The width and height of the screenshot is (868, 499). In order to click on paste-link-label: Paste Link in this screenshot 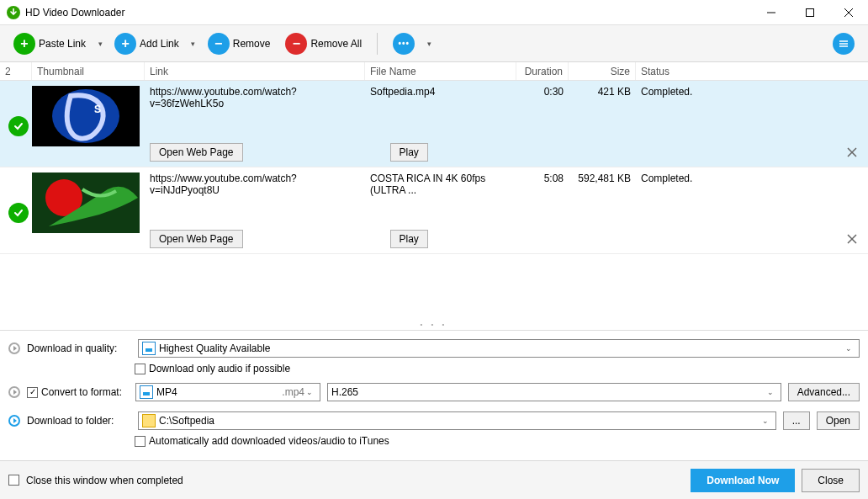, I will do `click(62, 44)`.